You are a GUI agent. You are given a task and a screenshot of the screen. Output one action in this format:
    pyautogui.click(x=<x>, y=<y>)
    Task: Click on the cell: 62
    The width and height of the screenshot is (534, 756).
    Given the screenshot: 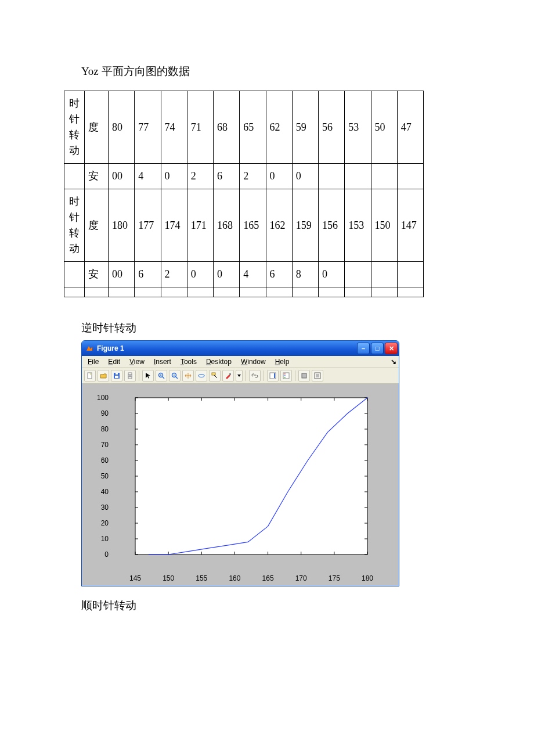 What is the action you would take?
    pyautogui.click(x=279, y=128)
    